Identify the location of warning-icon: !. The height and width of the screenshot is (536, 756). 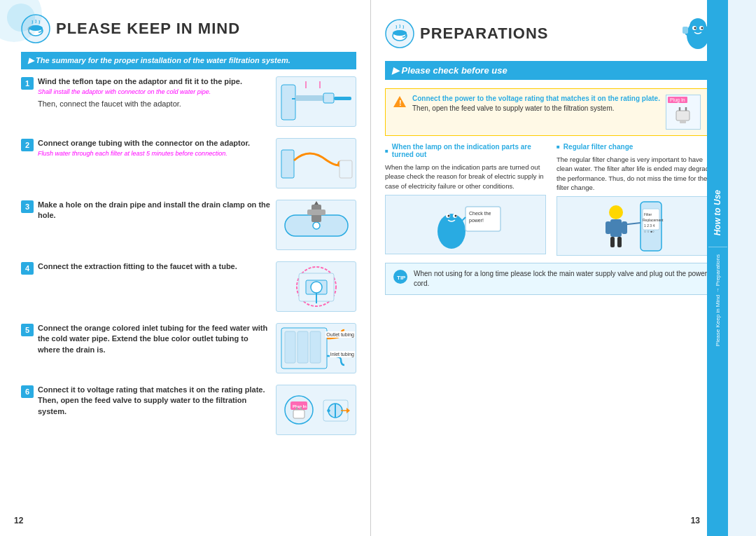
(400, 102).